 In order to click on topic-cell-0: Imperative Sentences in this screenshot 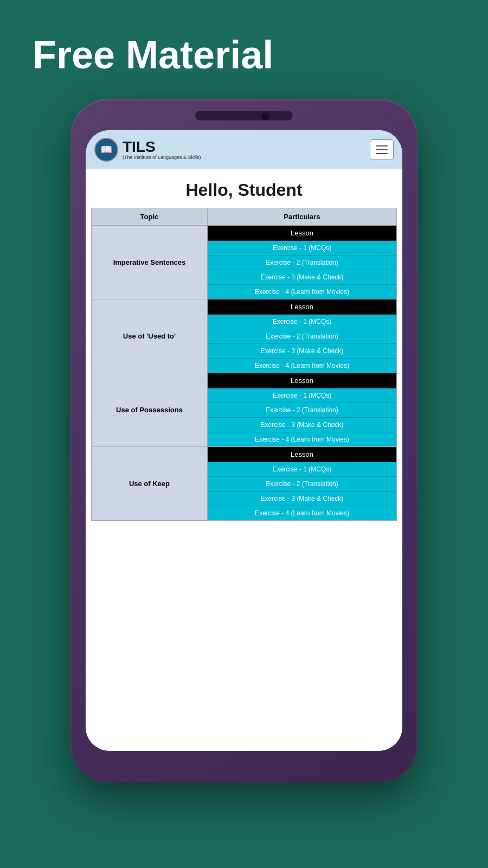, I will do `click(150, 263)`.